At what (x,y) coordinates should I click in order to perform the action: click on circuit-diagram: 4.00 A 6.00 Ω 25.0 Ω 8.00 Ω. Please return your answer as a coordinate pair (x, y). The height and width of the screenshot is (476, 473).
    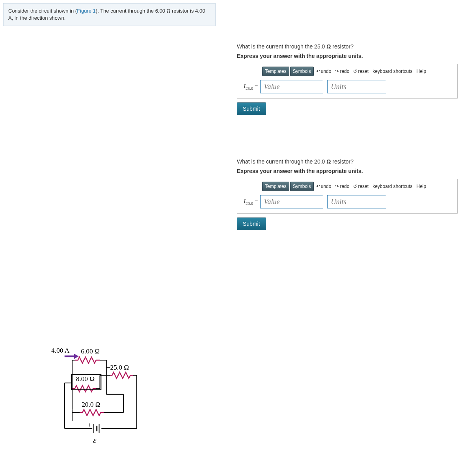
    Looking at the image, I should click on (104, 402).